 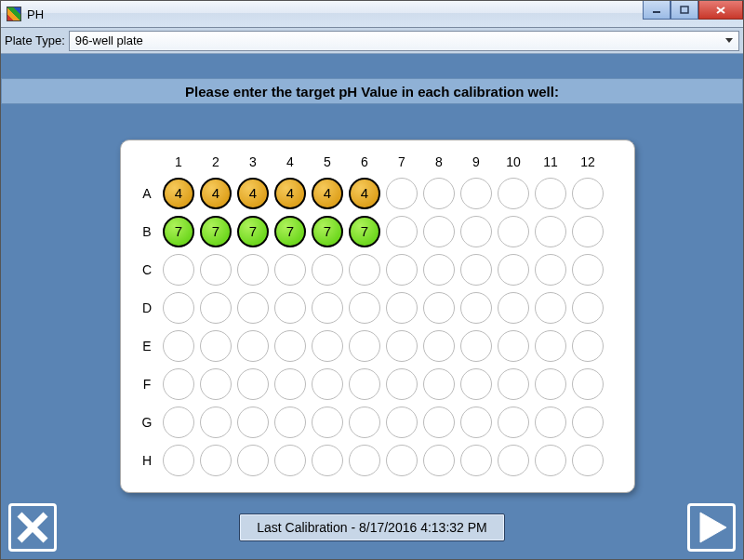 What do you see at coordinates (551, 308) in the screenshot?
I see `well-D11` at bounding box center [551, 308].